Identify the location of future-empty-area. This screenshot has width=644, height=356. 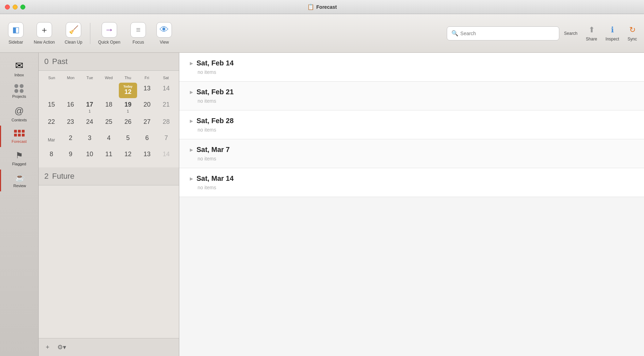
(109, 262).